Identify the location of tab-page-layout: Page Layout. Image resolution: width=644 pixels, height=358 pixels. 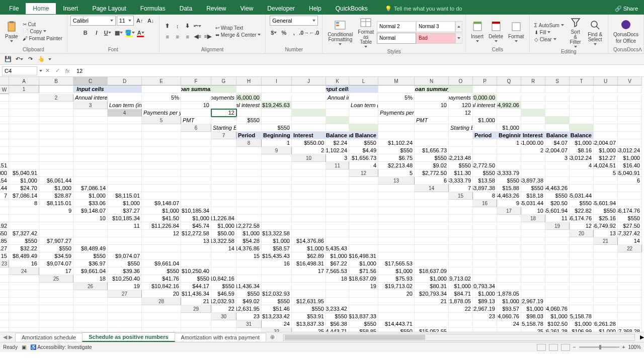
(109, 9).